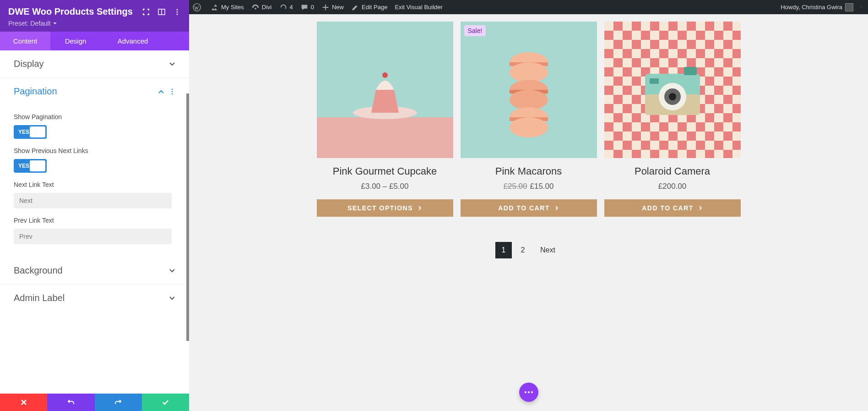 The image size is (868, 411). Describe the element at coordinates (332, 7) in the screenshot. I see `new-link: New` at that location.